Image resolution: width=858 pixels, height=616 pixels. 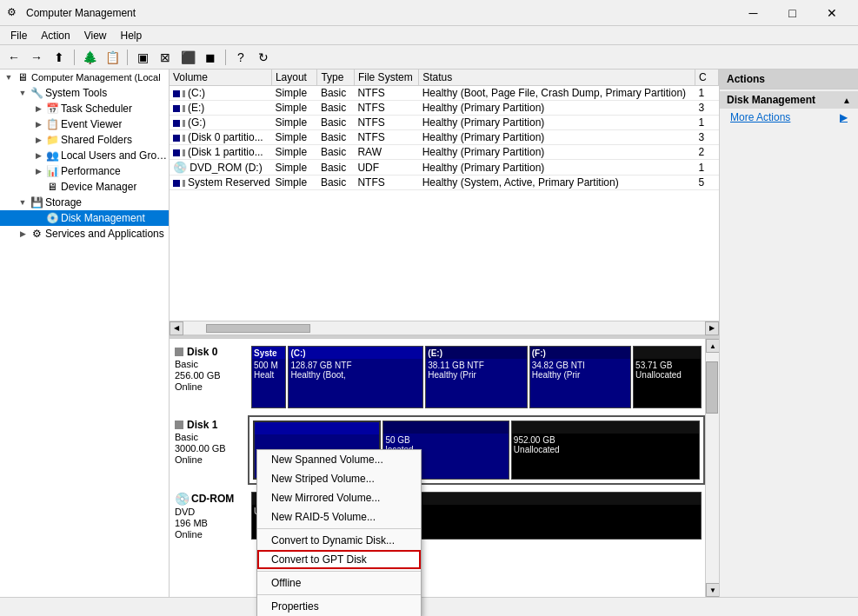 I want to click on ctx-convert-dynamic: Convert to Dynamic Disk..., so click(x=339, y=540).